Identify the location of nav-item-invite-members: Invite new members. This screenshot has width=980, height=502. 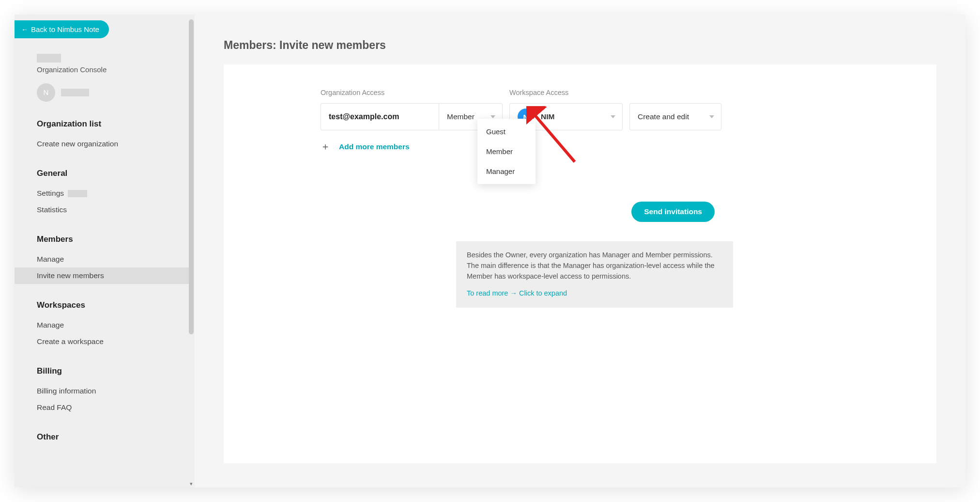
(103, 276).